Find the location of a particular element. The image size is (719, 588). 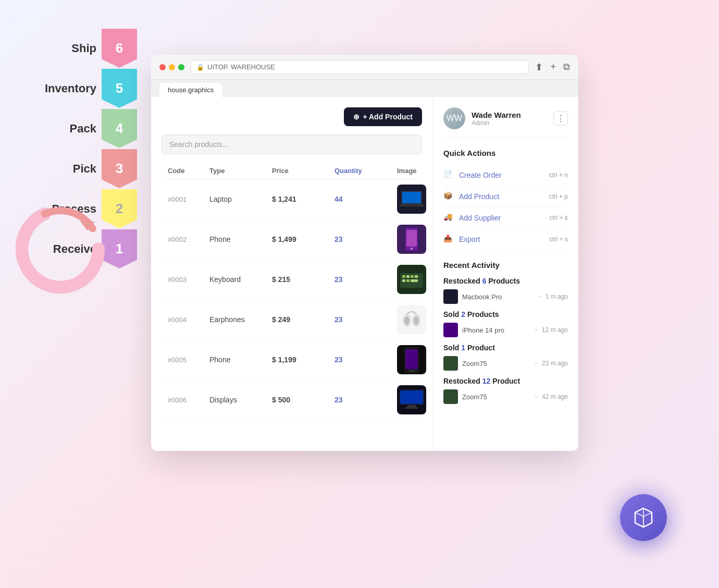

active-tab: house.graphics is located at coordinates (191, 90).